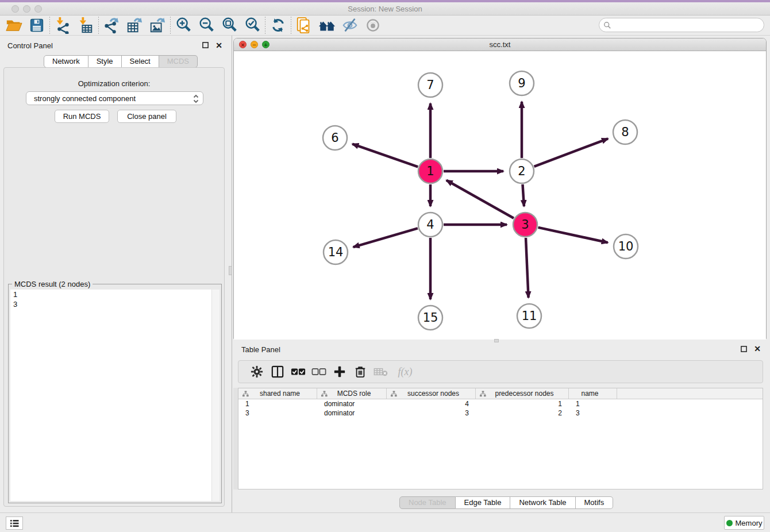 The image size is (770, 532). Describe the element at coordinates (37, 25) in the screenshot. I see `save-session-button` at that location.